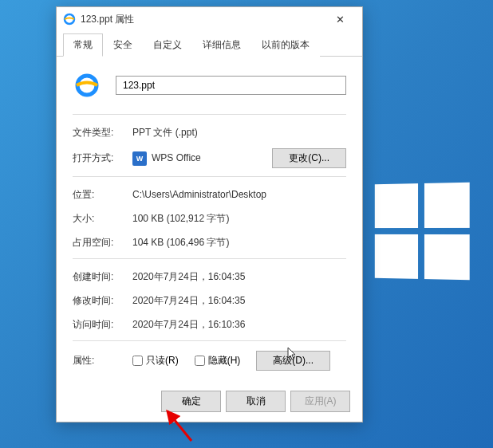 The height and width of the screenshot is (448, 493). Describe the element at coordinates (69, 19) in the screenshot. I see `ie-icon` at that location.